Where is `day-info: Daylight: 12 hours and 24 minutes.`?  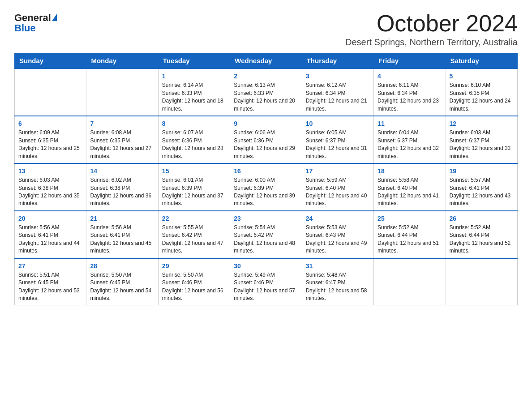 day-info: Daylight: 12 hours and 24 minutes. is located at coordinates (482, 105).